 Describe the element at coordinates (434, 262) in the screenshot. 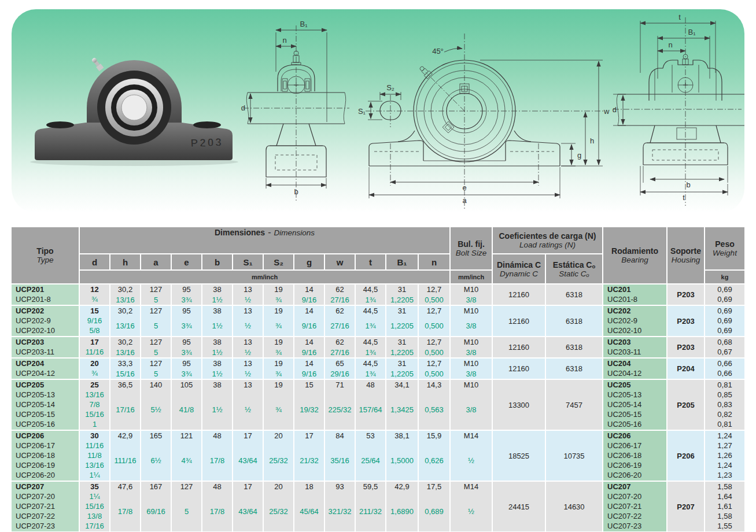

I see `col-n: n` at that location.